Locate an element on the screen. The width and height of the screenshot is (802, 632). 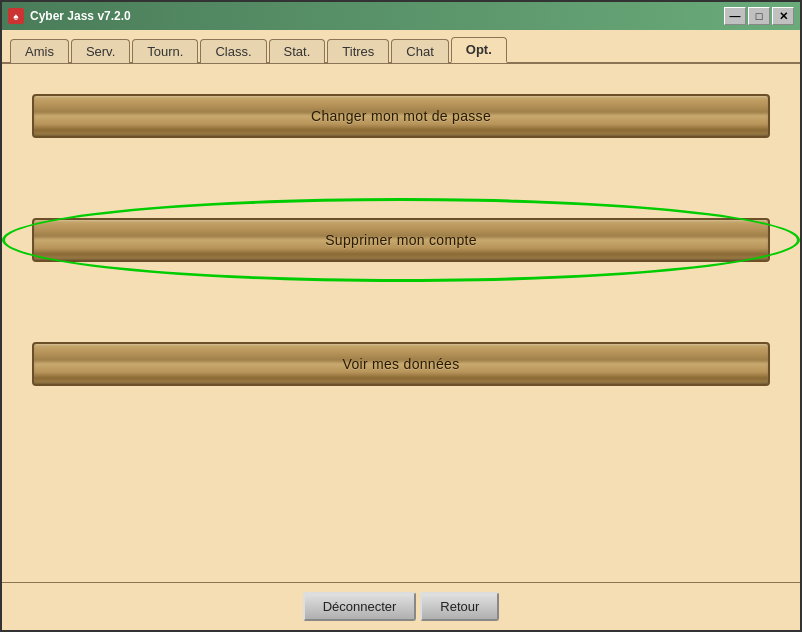
tab-stat: Stat. is located at coordinates (298, 51).